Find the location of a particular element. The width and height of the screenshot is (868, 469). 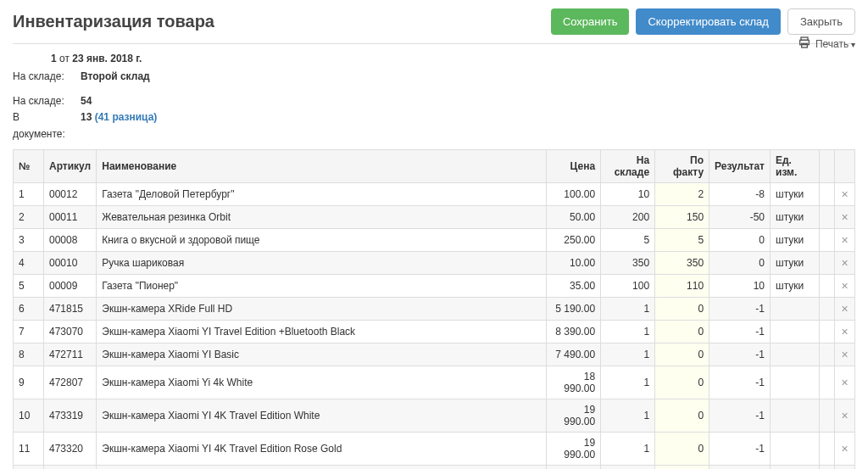

stock-count: 54 is located at coordinates (86, 102).